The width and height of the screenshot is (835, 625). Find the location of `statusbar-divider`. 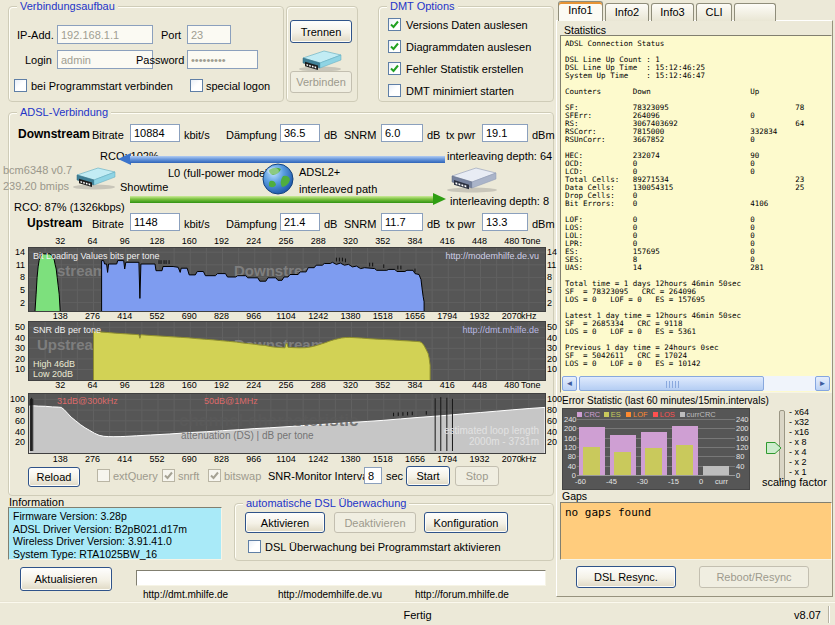

statusbar-divider is located at coordinates (828, 614).